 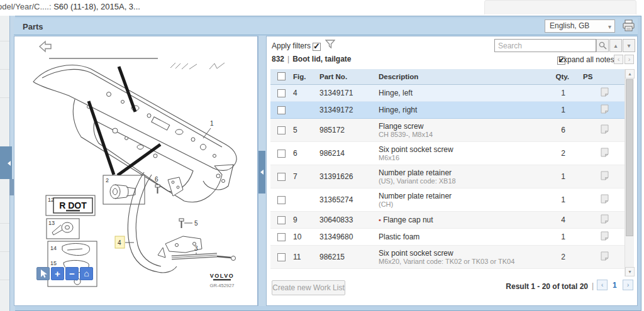 I want to click on back-arrow-icon, so click(x=45, y=46).